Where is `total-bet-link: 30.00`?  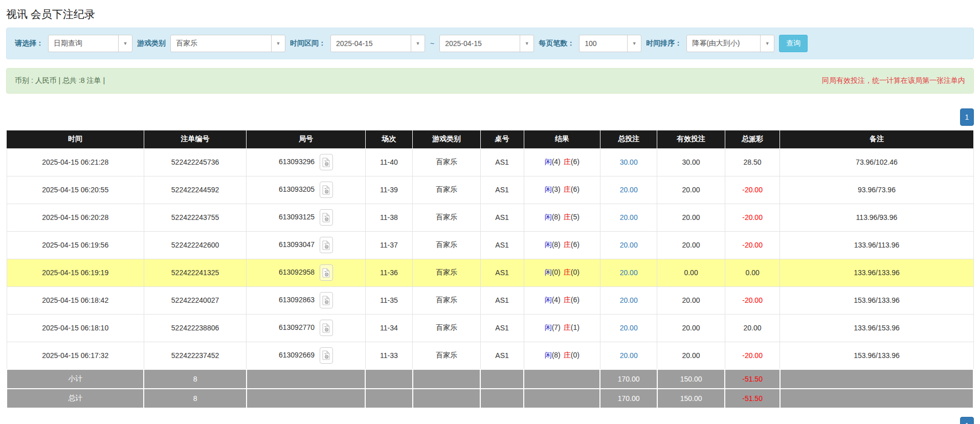 total-bet-link: 30.00 is located at coordinates (629, 162).